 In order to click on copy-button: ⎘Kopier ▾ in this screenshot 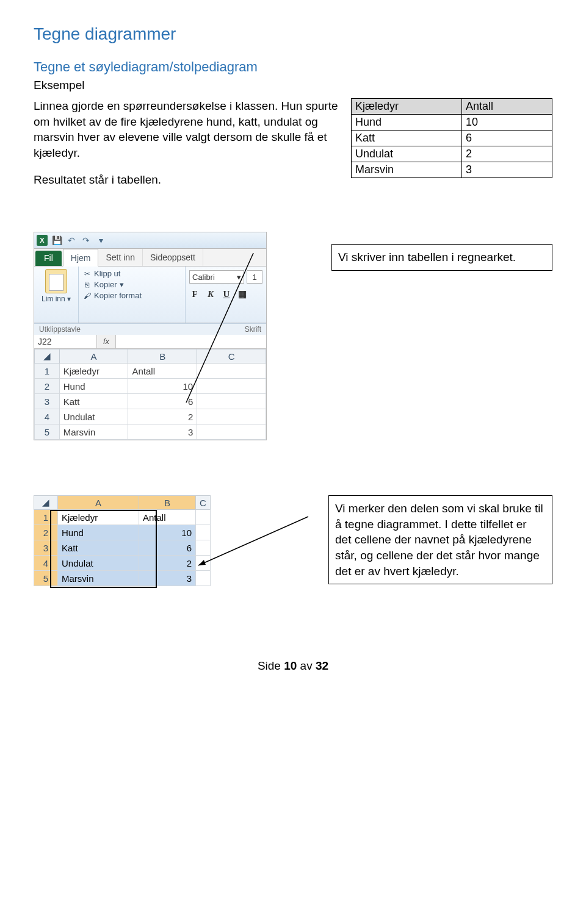, I will do `click(132, 284)`.